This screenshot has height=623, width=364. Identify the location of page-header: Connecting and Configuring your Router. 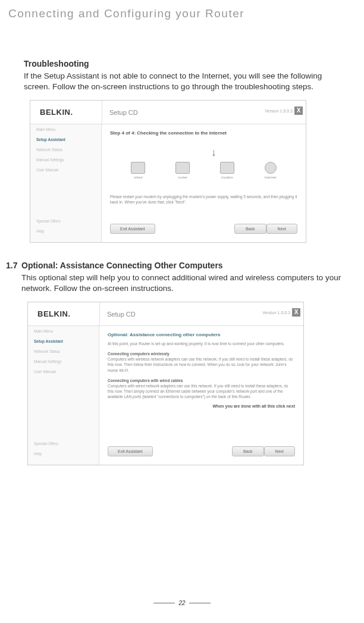
(182, 10).